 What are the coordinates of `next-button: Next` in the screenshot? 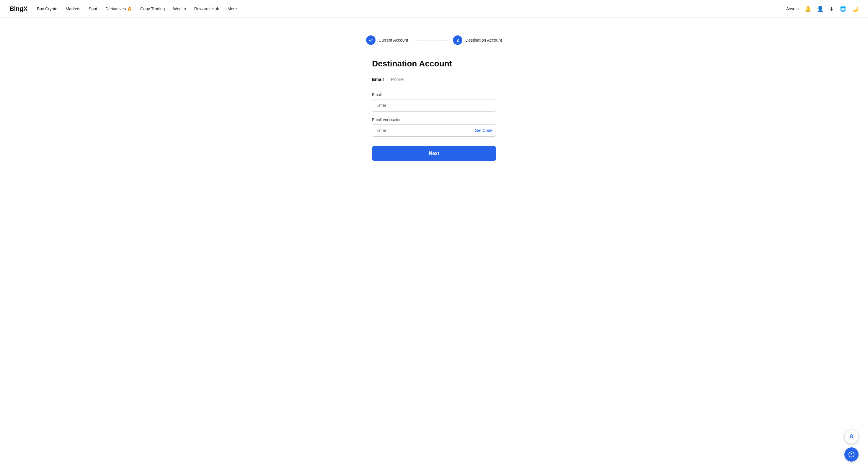 It's located at (434, 154).